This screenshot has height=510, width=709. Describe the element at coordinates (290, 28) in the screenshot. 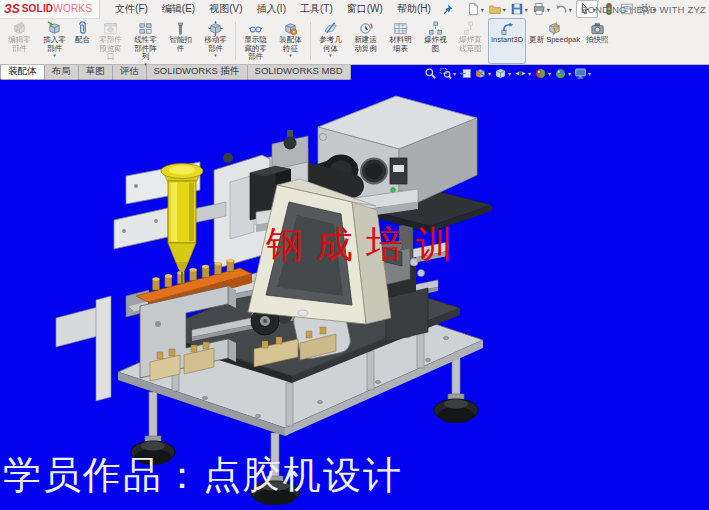

I see `assembly-features-icon` at that location.